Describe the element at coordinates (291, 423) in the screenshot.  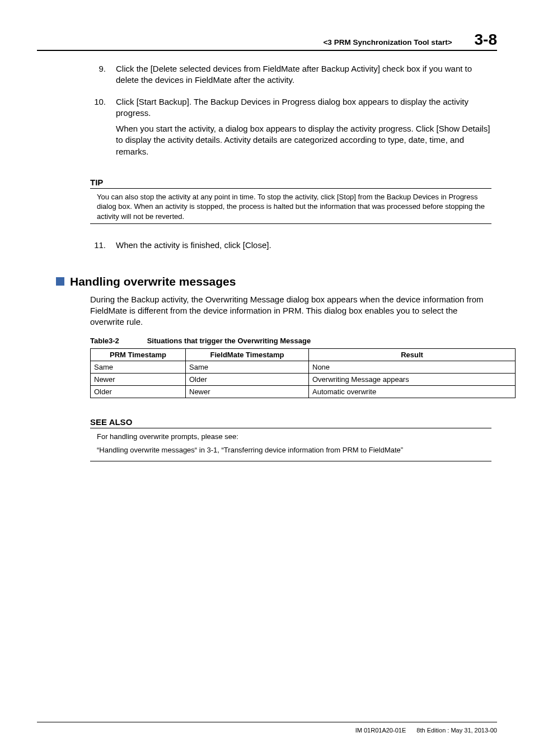
I see `see-also-label: SEE ALSO` at that location.